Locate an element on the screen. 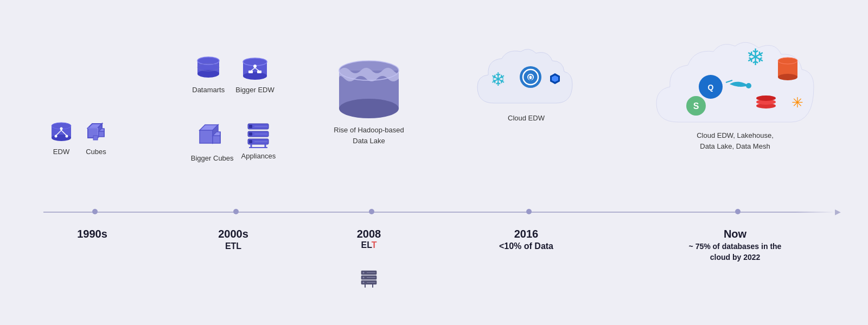 The width and height of the screenshot is (868, 325). era-now-year: Now is located at coordinates (735, 234).